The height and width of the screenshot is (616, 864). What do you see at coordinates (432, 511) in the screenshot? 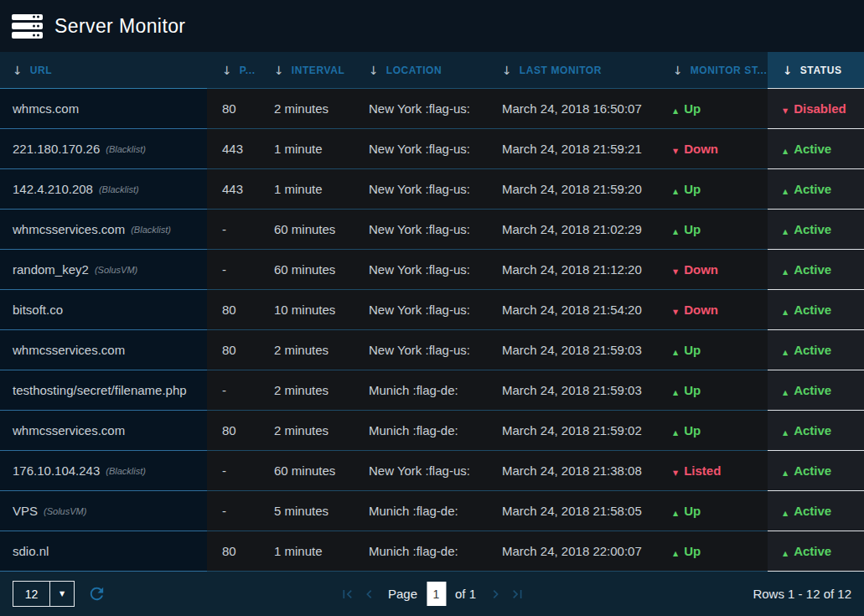
I see `table-row: VPS(SolusVM)-5 minutesMunich :flag-de:Ma…` at bounding box center [432, 511].